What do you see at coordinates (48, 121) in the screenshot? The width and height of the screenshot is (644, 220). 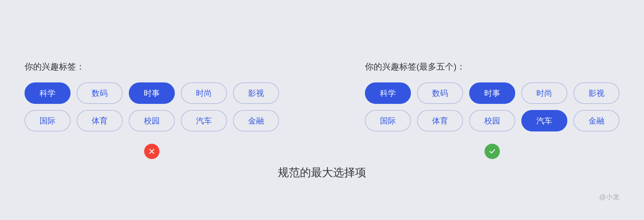 I see `left-tag-国际: 国际` at bounding box center [48, 121].